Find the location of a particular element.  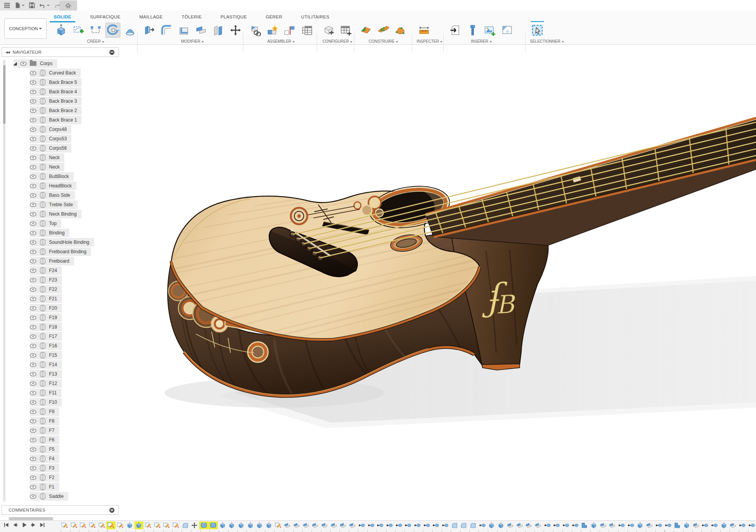

shell-button is located at coordinates (184, 30).